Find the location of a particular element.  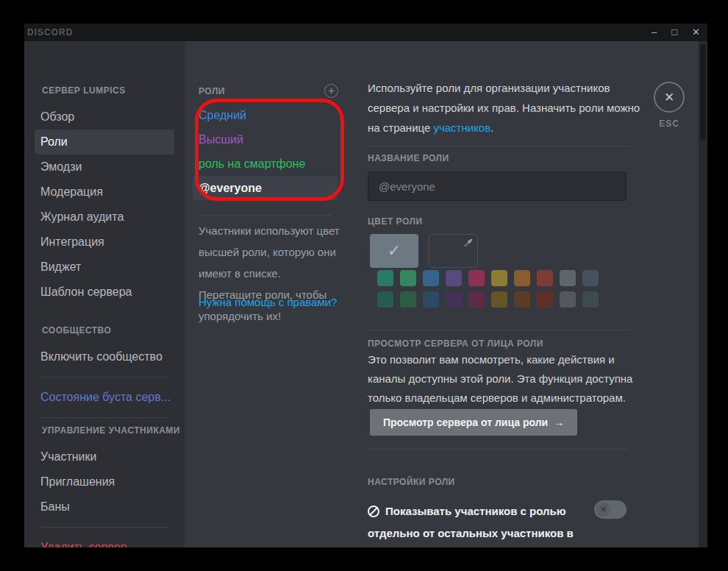

hoist-setting-row: Показывать участников с ролью отдельно о… is located at coordinates (499, 524).